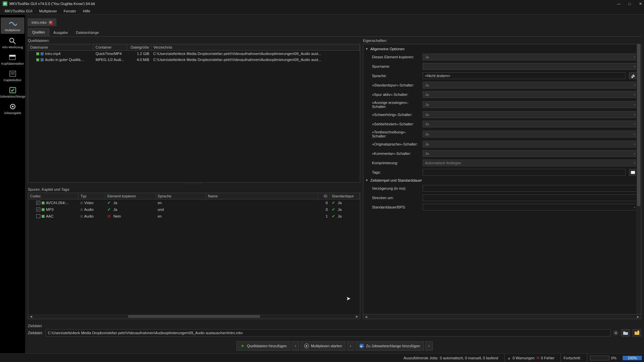 This screenshot has width=644, height=362. I want to click on col-codec: Codec, so click(53, 196).